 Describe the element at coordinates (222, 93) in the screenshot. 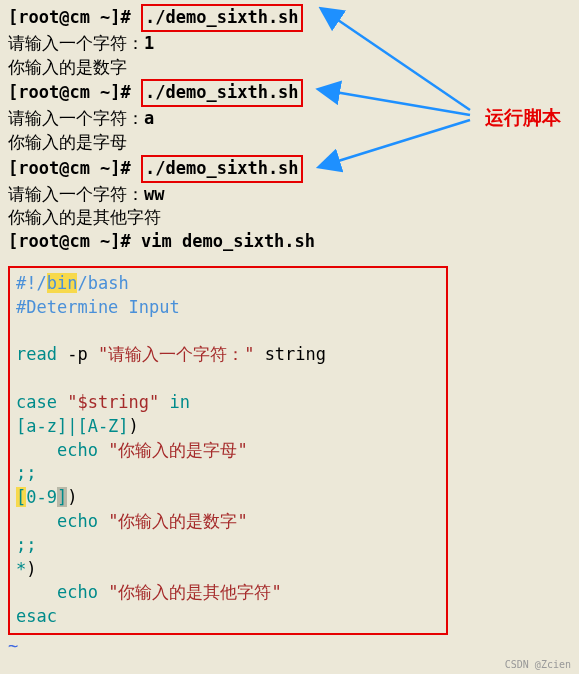

I see `boxed-command-2: ./demo_sixth.sh` at that location.